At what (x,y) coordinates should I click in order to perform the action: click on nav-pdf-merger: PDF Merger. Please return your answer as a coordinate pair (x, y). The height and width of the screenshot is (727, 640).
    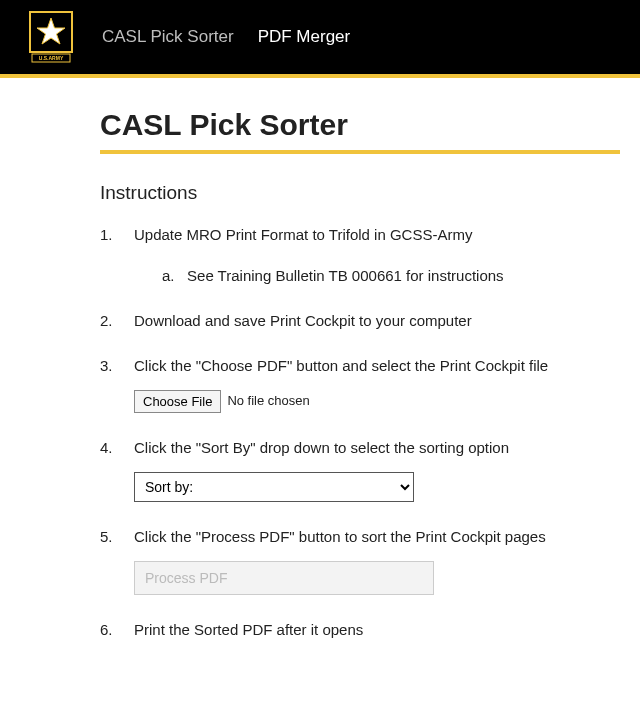
    Looking at the image, I should click on (304, 37).